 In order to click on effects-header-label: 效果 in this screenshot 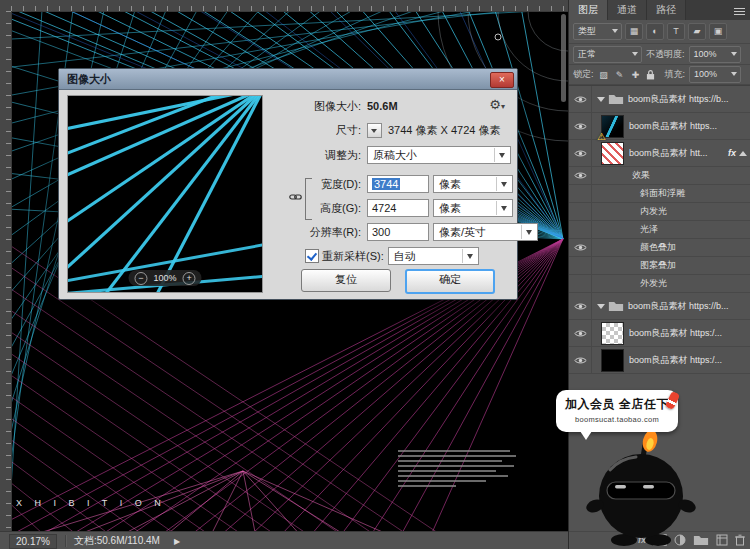, I will do `click(641, 176)`.